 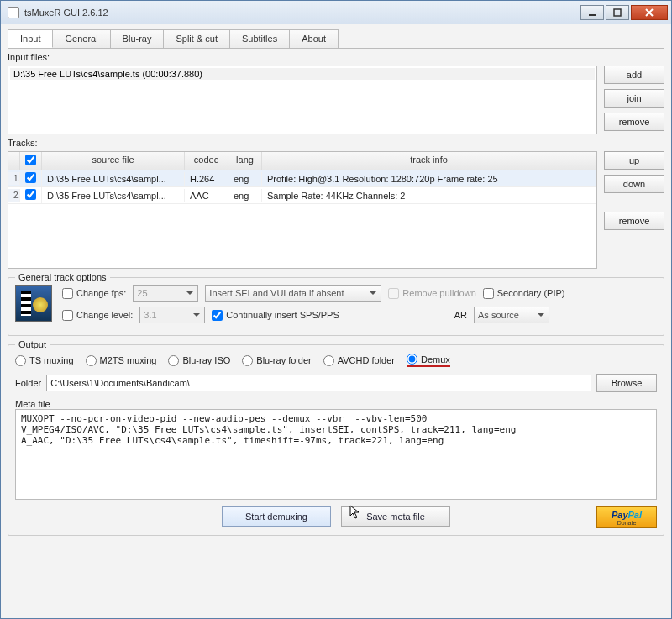 What do you see at coordinates (634, 160) in the screenshot?
I see `up-button: up` at bounding box center [634, 160].